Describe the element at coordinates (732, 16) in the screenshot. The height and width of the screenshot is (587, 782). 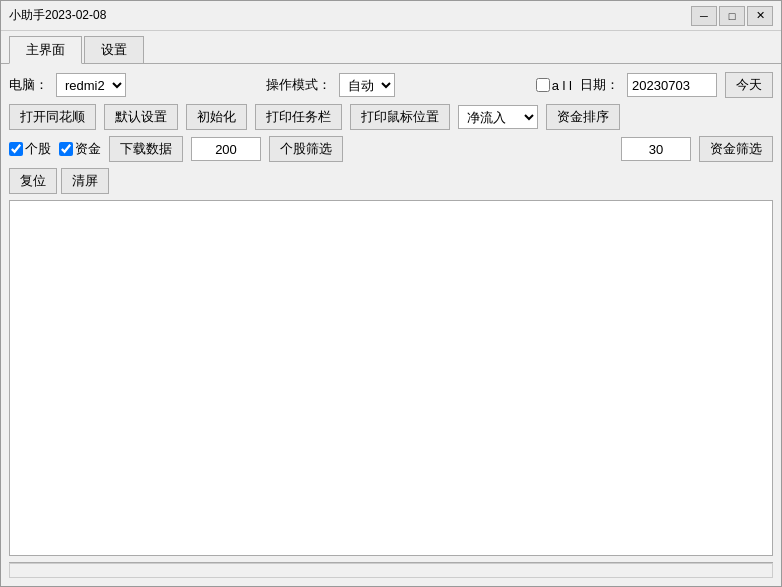
I see `maximize-button: □` at that location.